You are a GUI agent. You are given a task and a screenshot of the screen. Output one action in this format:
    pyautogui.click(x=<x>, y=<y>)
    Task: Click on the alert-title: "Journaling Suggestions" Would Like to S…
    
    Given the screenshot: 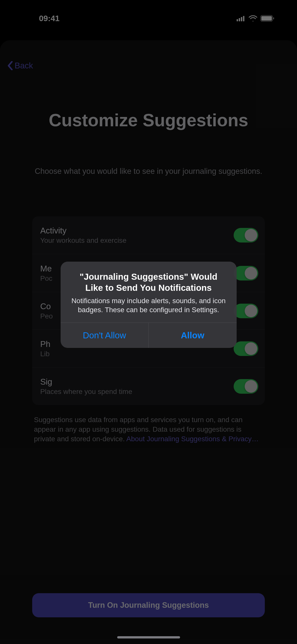 What is the action you would take?
    pyautogui.click(x=149, y=282)
    